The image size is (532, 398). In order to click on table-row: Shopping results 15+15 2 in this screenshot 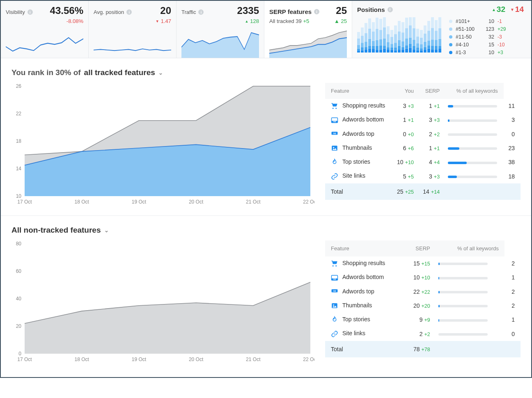, I will do `click(423, 263)`.